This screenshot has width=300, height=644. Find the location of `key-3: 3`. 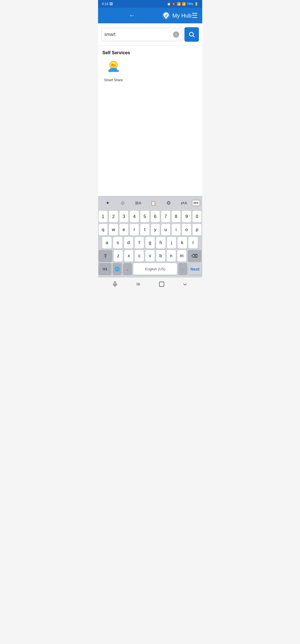

key-3: 3 is located at coordinates (124, 217).